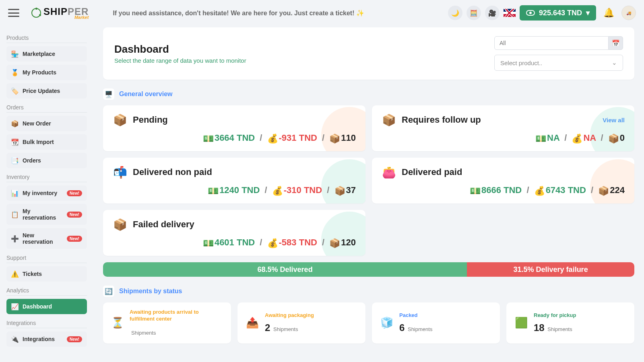  Describe the element at coordinates (503, 181) in the screenshot. I see `overview-card-delivered-paid: 👛 Delivered paid 💵8666 TND / 💰6743 TND /…` at that location.